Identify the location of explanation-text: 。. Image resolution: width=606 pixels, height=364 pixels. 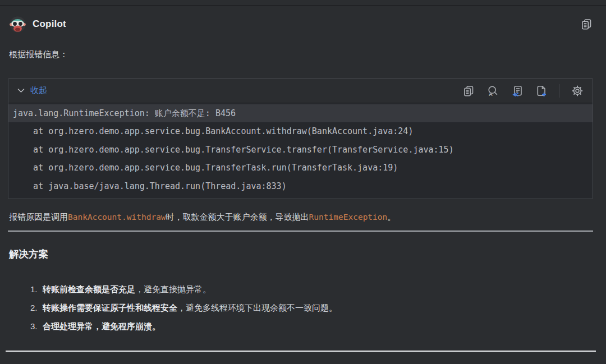
(392, 216).